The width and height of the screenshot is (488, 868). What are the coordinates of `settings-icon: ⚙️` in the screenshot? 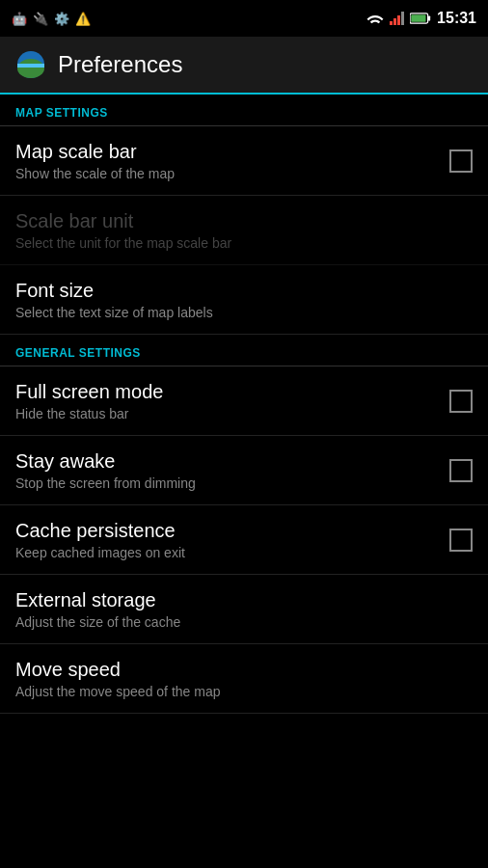 It's located at (62, 19).